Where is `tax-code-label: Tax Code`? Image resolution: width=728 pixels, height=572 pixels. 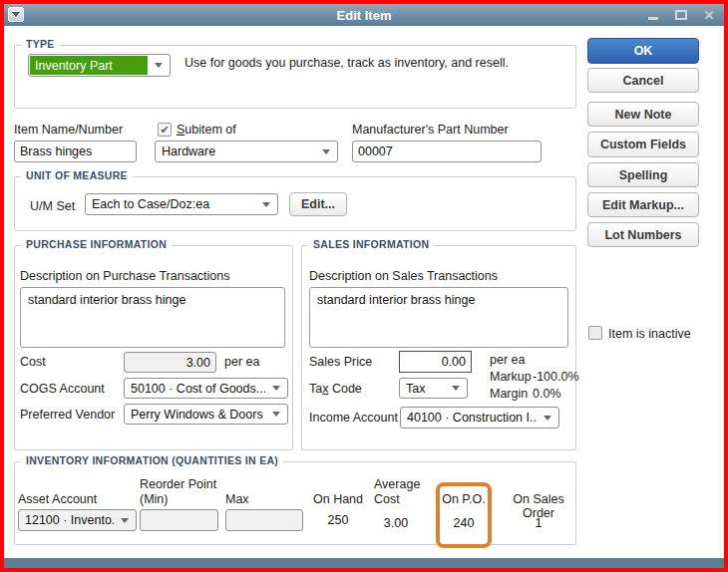
tax-code-label: Tax Code is located at coordinates (335, 389).